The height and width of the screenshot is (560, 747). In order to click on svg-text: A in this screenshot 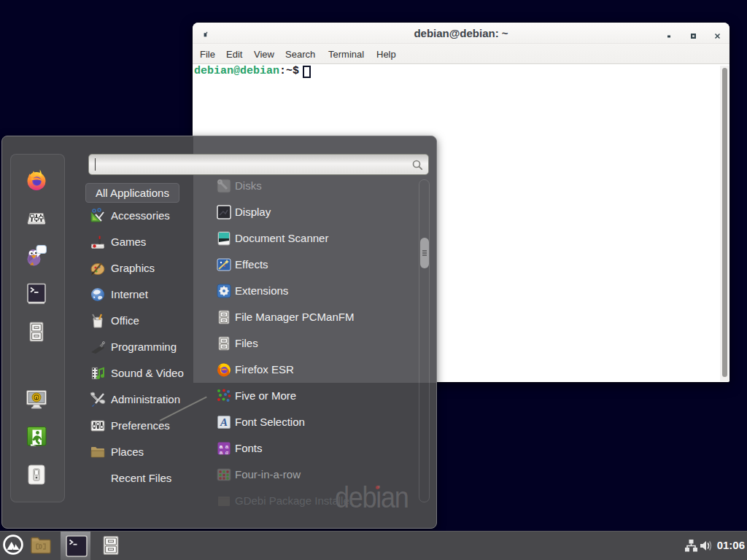, I will do `click(223, 422)`.